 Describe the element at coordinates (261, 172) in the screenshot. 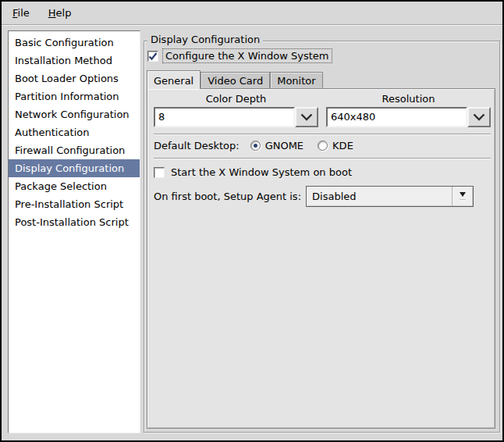

I see `start-x-label: Start the X Window System on boot` at that location.